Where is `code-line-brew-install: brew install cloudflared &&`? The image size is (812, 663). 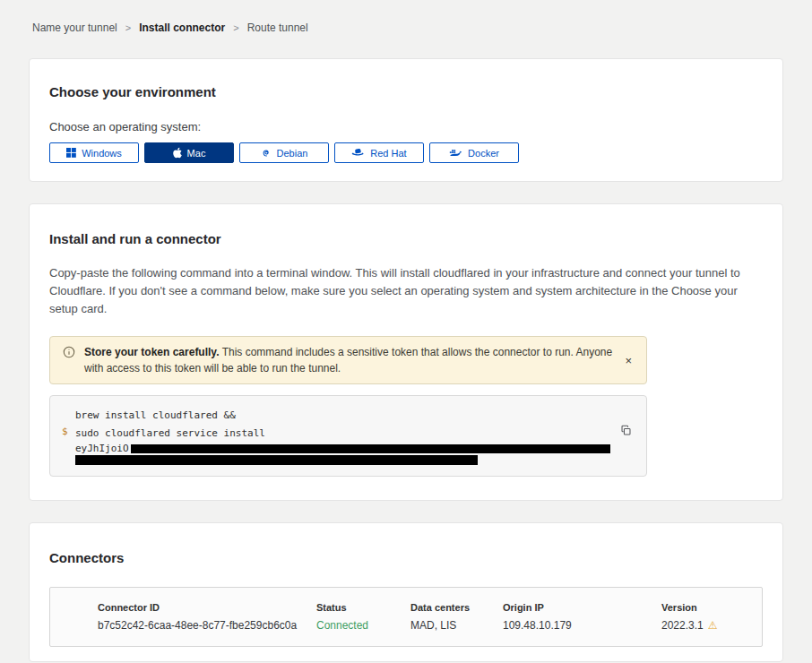
code-line-brew-install: brew install cloudflared && is located at coordinates (353, 416).